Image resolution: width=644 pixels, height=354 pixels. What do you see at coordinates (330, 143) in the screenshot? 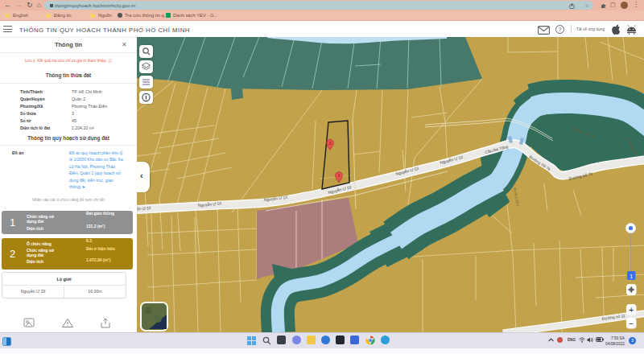
I see `svg-text: 2` at bounding box center [330, 143].